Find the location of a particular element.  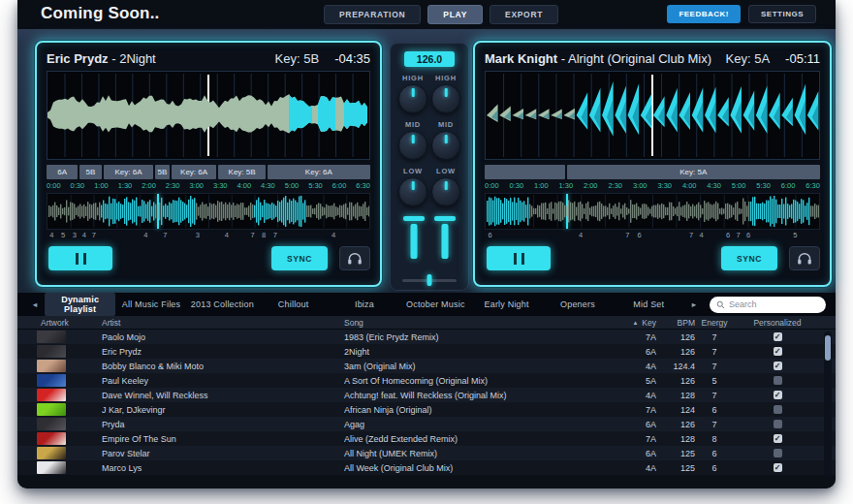

playlist-tab-october-music: October Music is located at coordinates (436, 304).